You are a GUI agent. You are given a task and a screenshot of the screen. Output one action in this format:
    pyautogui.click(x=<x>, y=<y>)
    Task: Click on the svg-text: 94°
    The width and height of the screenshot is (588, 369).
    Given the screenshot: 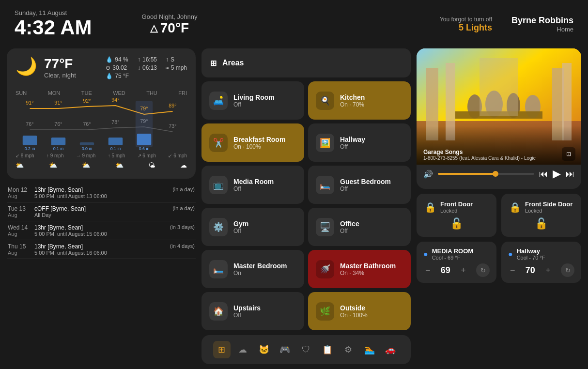 What is the action you would take?
    pyautogui.click(x=115, y=100)
    